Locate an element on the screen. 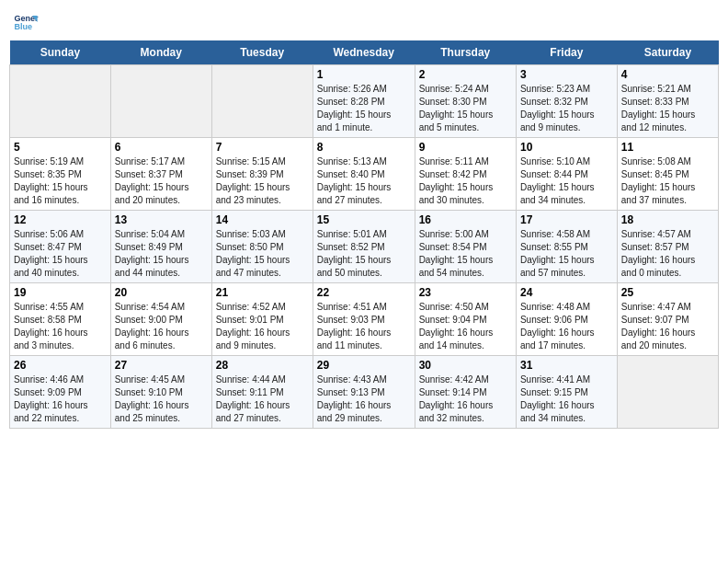 Image resolution: width=728 pixels, height=563 pixels. cell-line: and 1 minute. is located at coordinates (364, 128).